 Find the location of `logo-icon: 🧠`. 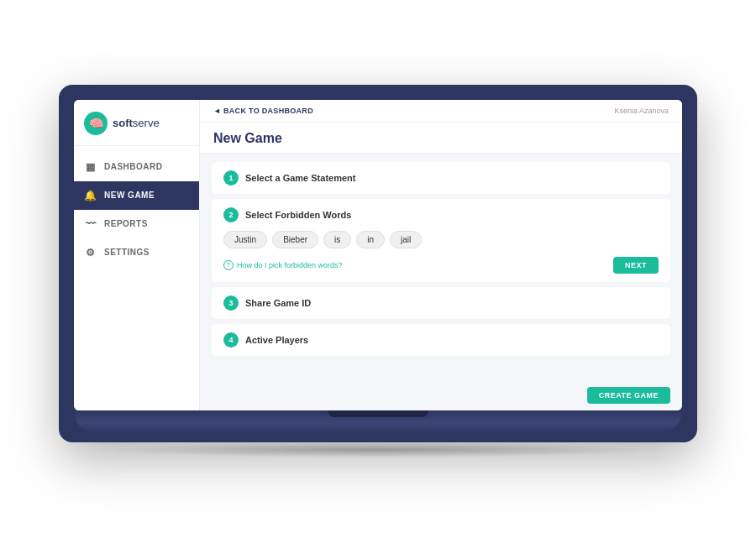

logo-icon: 🧠 is located at coordinates (96, 123).